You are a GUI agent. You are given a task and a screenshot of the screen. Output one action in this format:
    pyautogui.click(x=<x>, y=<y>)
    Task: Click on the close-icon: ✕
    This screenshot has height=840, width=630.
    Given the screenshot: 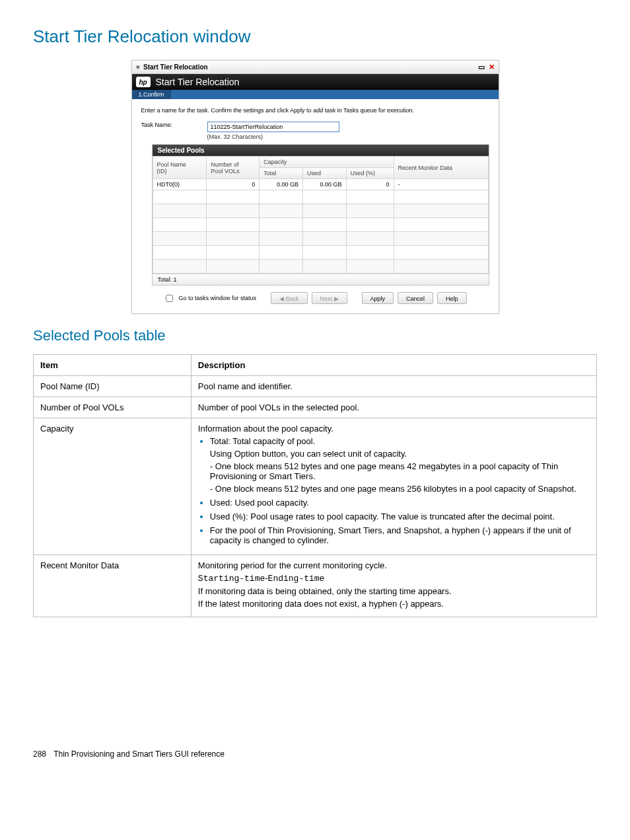 What is the action you would take?
    pyautogui.click(x=491, y=67)
    